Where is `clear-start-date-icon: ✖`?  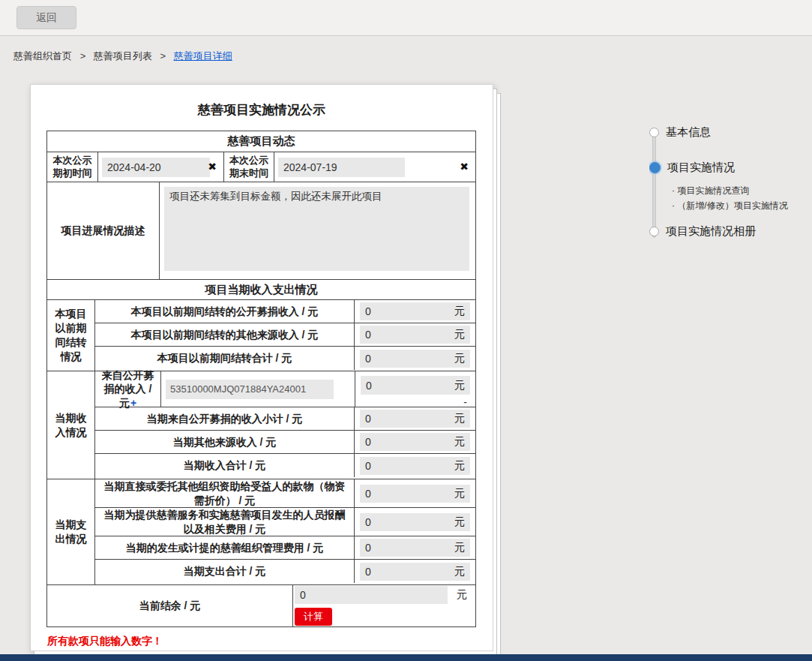 clear-start-date-icon: ✖ is located at coordinates (212, 167).